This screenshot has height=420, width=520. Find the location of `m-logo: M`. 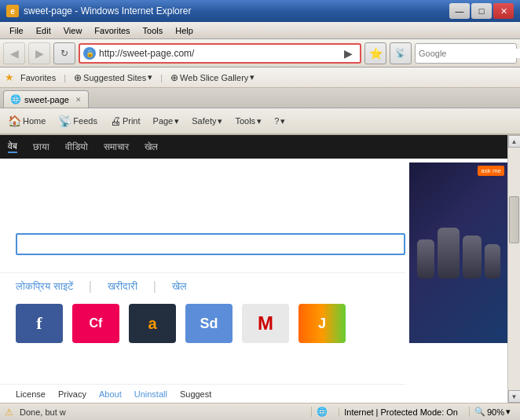

m-logo: M is located at coordinates (265, 323).